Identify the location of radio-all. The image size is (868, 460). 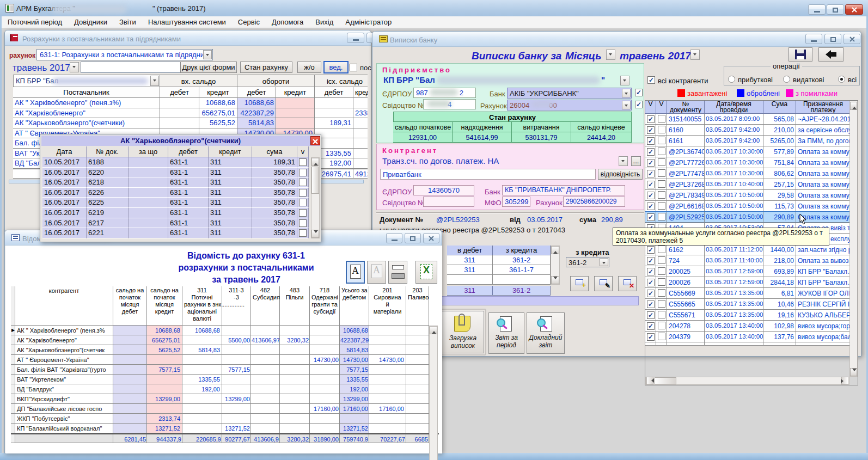
(842, 79).